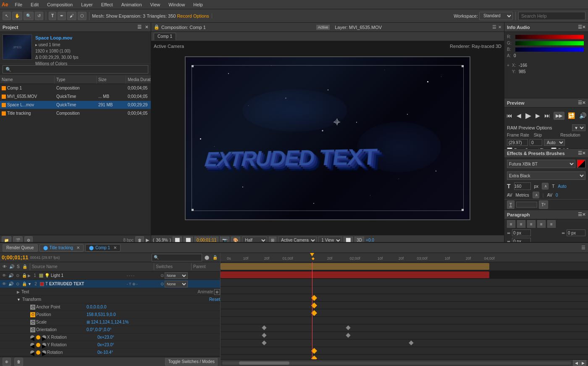  I want to click on timeline-search, so click(177, 258).